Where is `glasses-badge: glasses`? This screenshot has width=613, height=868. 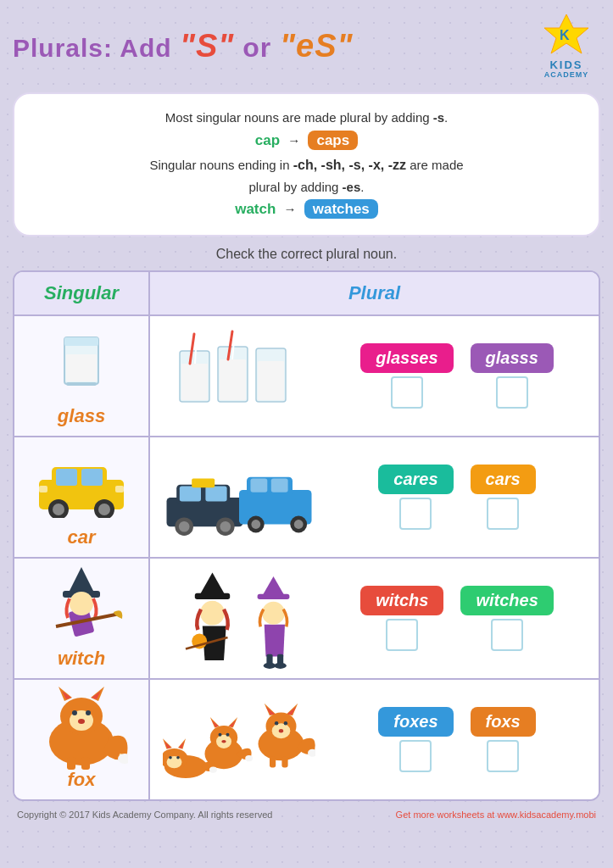 glasses-badge: glasses is located at coordinates (407, 358).